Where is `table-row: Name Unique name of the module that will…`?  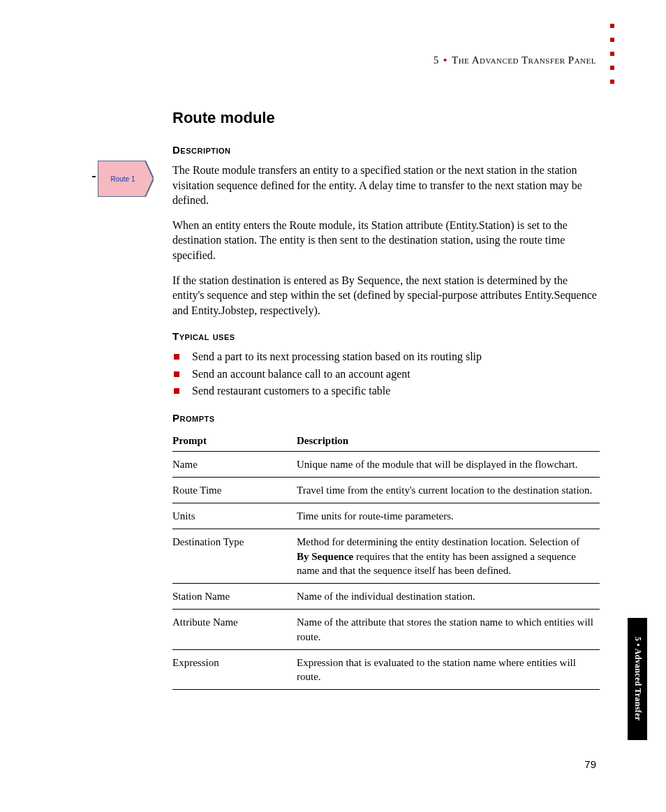 table-row: Name Unique name of the module that will… is located at coordinates (386, 464).